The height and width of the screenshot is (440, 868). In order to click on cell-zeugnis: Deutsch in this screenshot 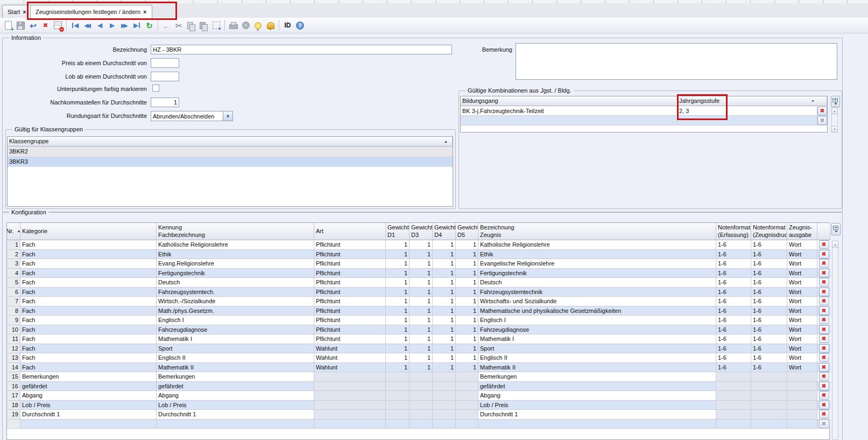, I will do `click(597, 283)`.